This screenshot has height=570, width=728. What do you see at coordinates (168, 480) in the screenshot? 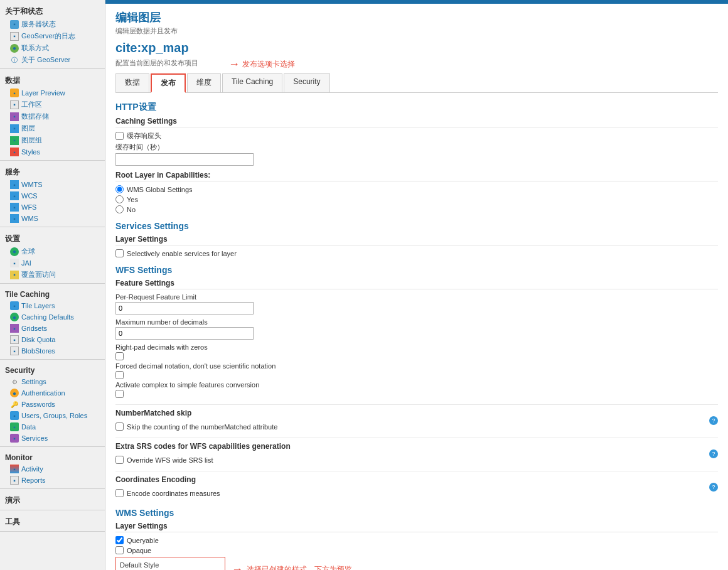
I see `coordinates-encoding-title: Coordinates Encoding` at bounding box center [168, 480].